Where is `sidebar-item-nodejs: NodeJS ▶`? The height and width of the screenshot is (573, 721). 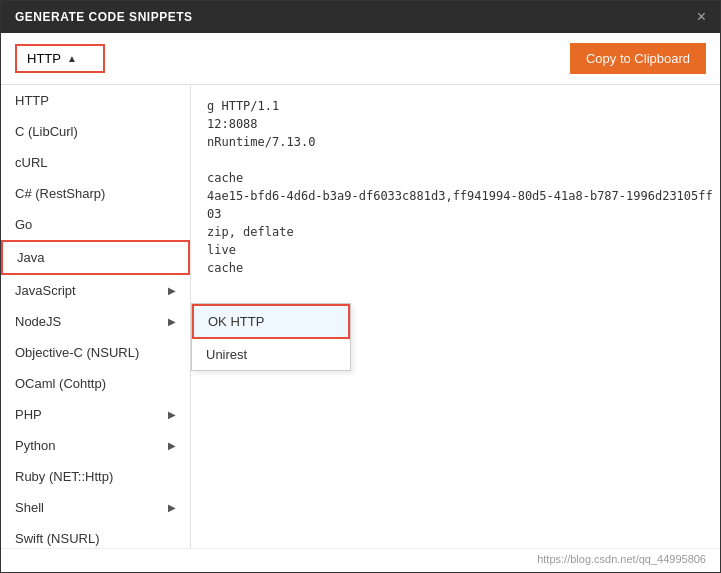 sidebar-item-nodejs: NodeJS ▶ is located at coordinates (96, 322).